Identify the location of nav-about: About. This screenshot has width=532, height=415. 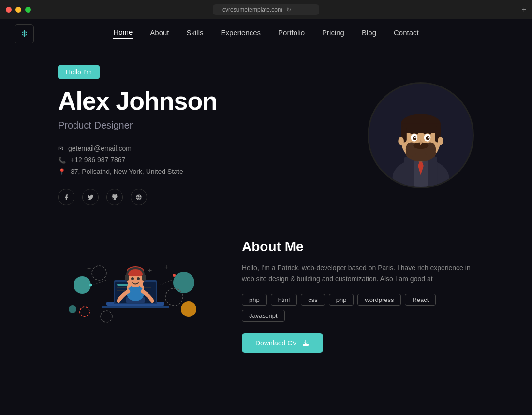
(160, 34).